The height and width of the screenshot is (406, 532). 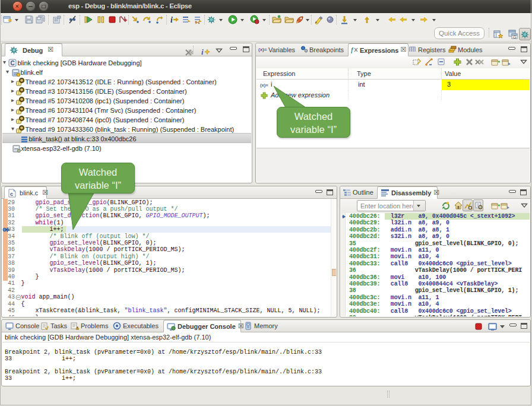 I want to click on svg-text: ƒ, so click(x=352, y=50).